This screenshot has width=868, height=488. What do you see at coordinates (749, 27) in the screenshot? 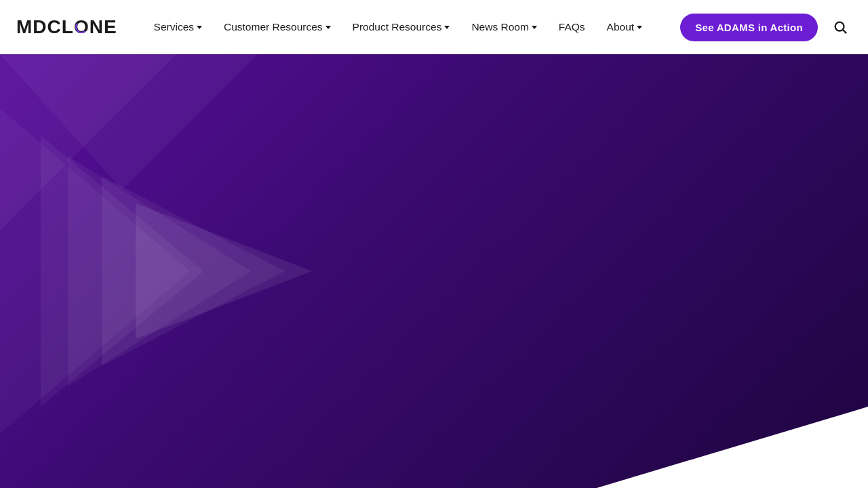
I see `cta-button: See ADAMS in Action` at bounding box center [749, 27].